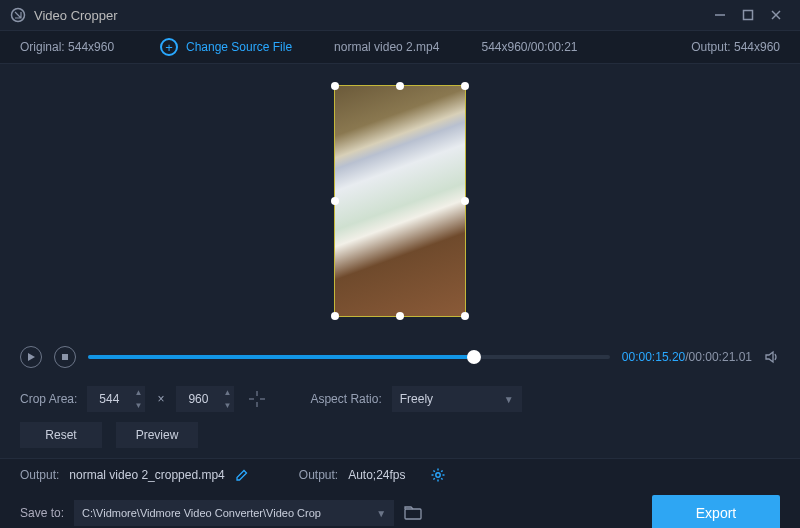 Image resolution: width=800 pixels, height=528 pixels. What do you see at coordinates (772, 357) in the screenshot?
I see `volume-icon` at bounding box center [772, 357].